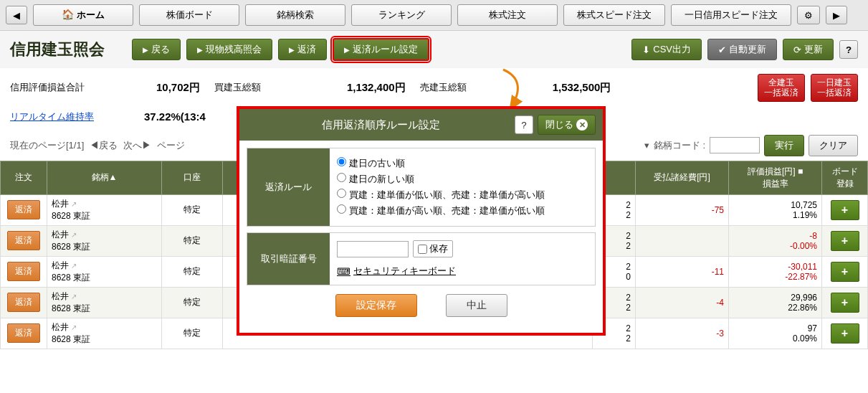  What do you see at coordinates (462, 195) in the screenshot?
I see `rule-option-2: 買建：建単価が低い順、売建：建単価が高い順` at bounding box center [462, 195].